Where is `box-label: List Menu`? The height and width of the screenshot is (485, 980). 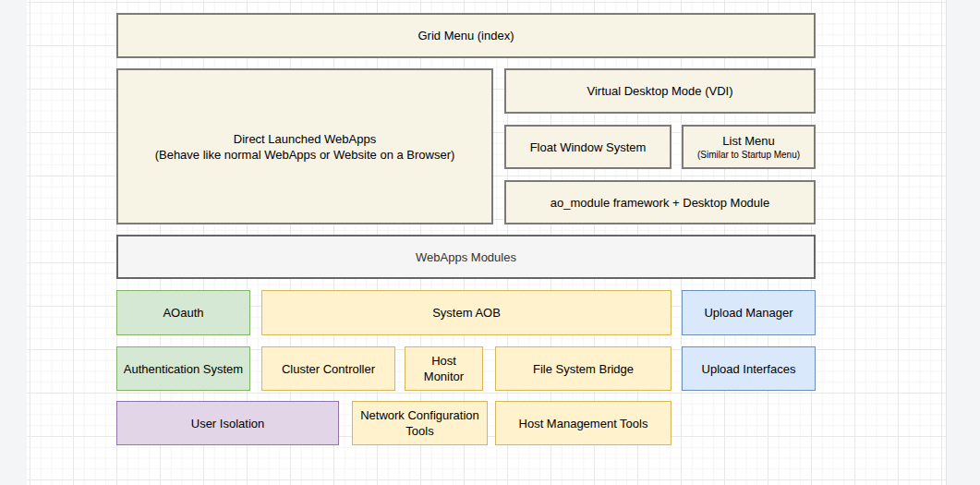
box-label: List Menu is located at coordinates (748, 141).